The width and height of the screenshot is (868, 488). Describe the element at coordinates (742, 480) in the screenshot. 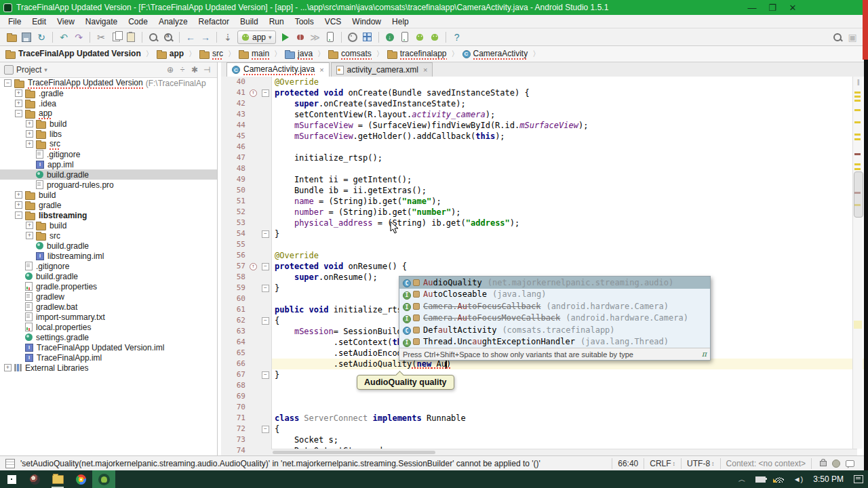

I see `tray-expand-icon: ︿` at that location.